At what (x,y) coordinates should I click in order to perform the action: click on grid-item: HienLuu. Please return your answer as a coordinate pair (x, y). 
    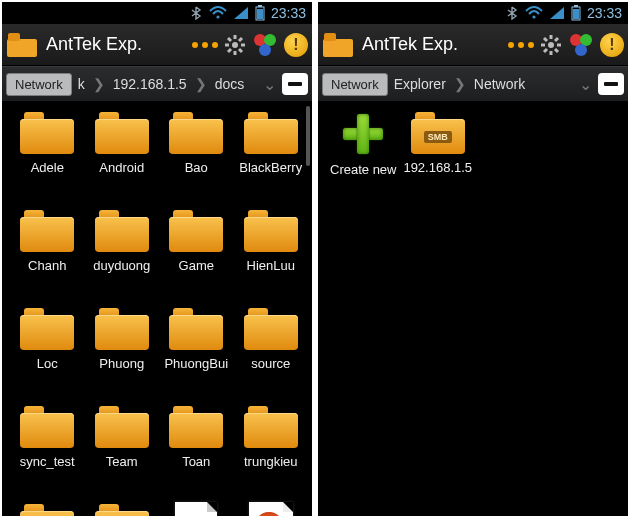
    Looking at the image, I should click on (272, 254).